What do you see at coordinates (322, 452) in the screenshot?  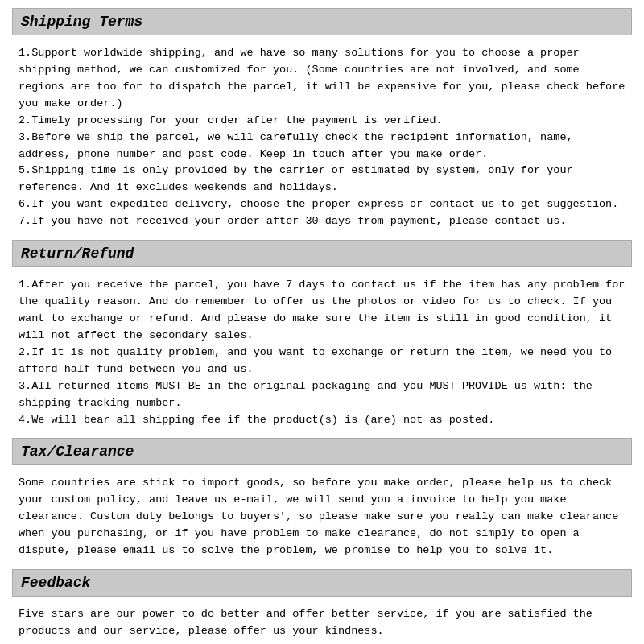 I see `tax-header: Tax/Clearance` at bounding box center [322, 452].